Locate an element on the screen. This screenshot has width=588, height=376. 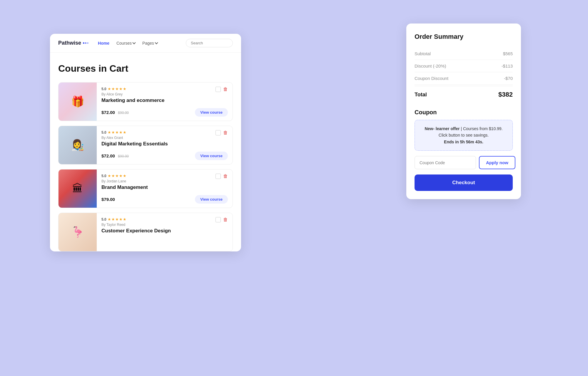
course-thumbnail-1: 🎁 is located at coordinates (78, 102).